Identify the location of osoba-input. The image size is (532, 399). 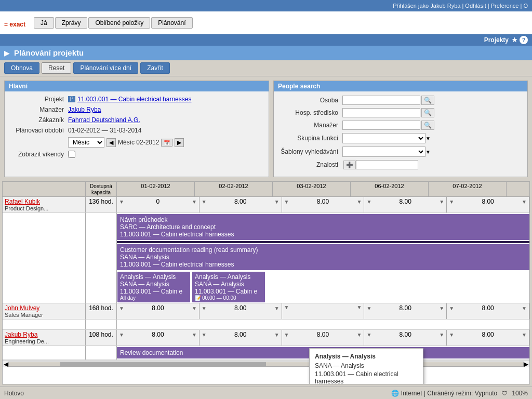
(381, 100).